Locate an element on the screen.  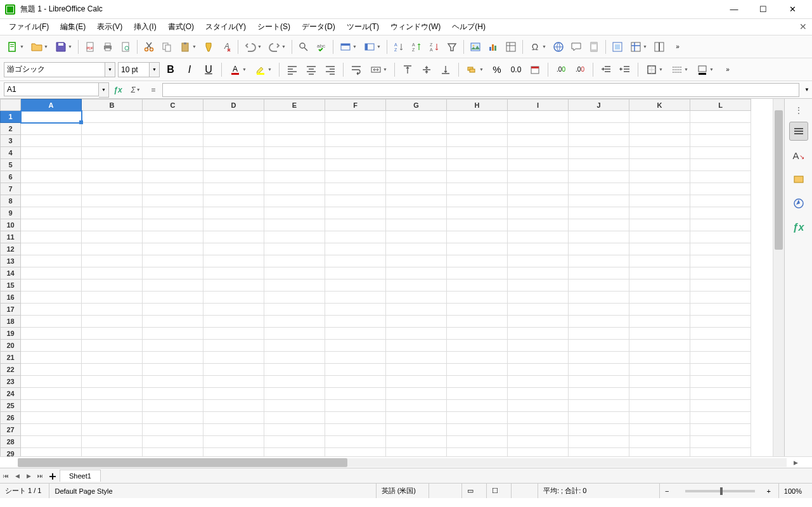
font-name-dropdown: ▼ is located at coordinates (110, 70).